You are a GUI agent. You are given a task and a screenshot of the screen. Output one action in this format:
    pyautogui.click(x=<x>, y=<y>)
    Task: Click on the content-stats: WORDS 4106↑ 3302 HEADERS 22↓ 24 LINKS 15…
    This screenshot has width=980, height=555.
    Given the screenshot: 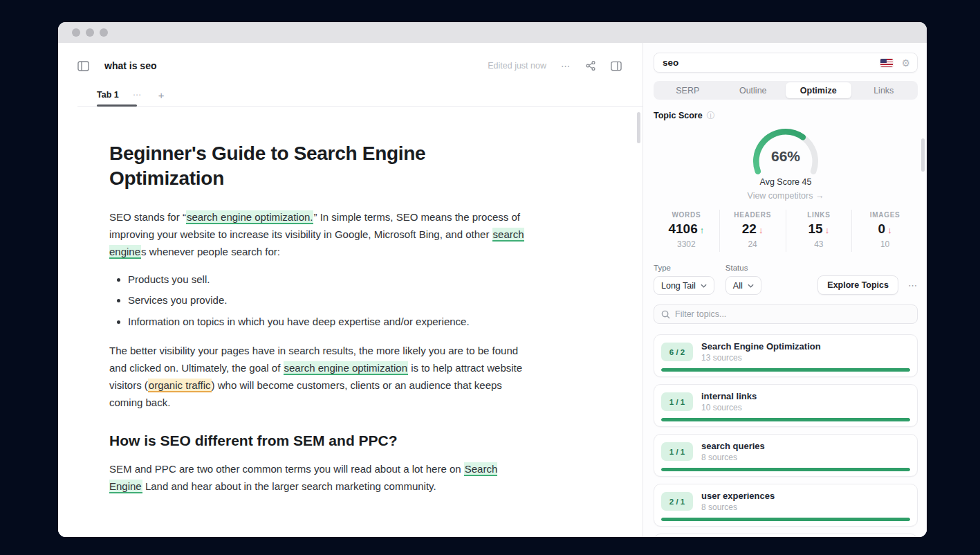 What is the action you would take?
    pyautogui.click(x=786, y=231)
    